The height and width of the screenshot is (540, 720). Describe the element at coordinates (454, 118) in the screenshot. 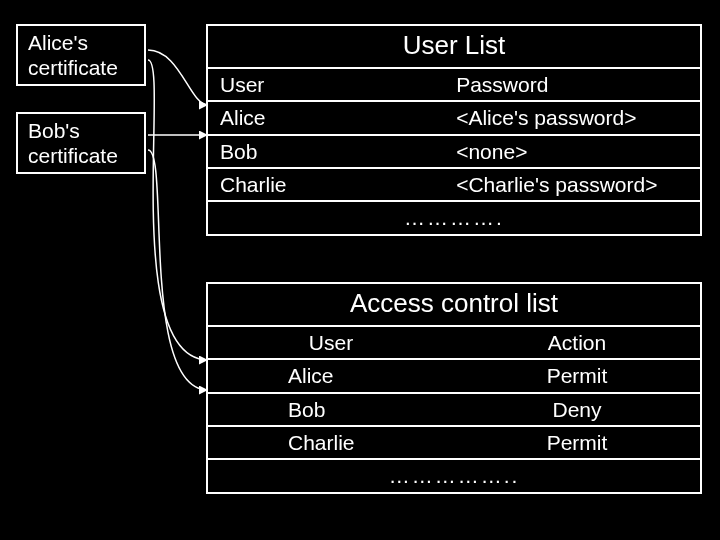

I see `table-row: Alice <Alice's password>` at that location.